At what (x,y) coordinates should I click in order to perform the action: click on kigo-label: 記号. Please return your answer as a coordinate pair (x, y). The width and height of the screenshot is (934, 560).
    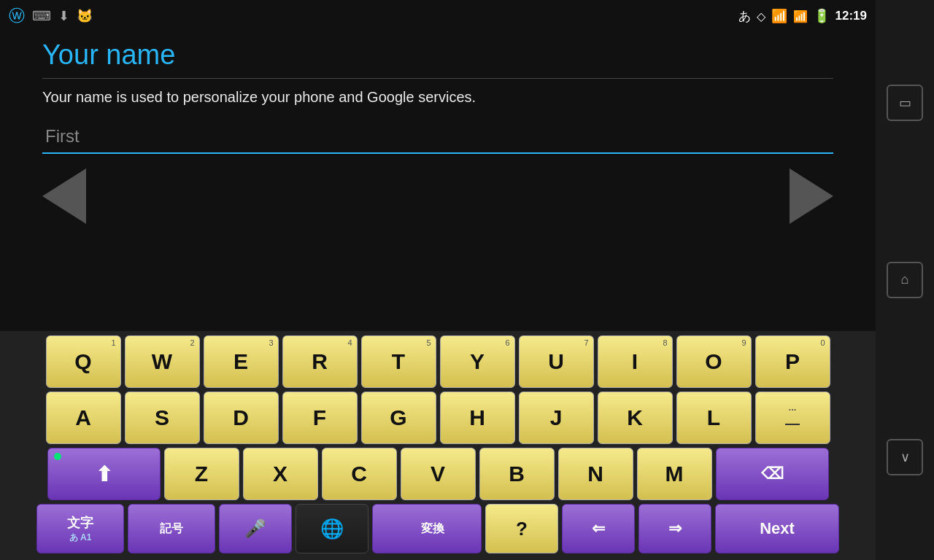
    Looking at the image, I should click on (171, 529).